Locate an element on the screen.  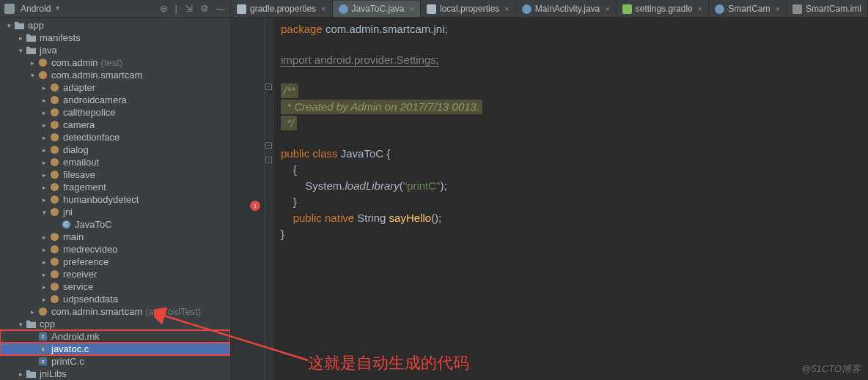
tree-node-main: ▸main is located at coordinates (115, 237).